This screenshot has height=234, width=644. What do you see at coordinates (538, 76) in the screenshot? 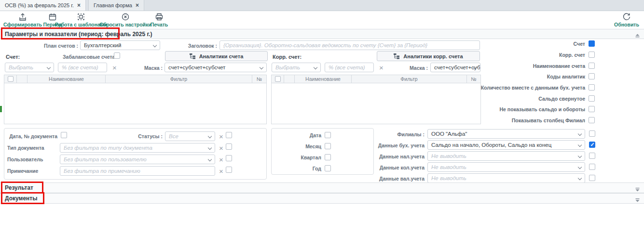
I see `option-kody-analitik: Коды аналитик` at bounding box center [538, 76].